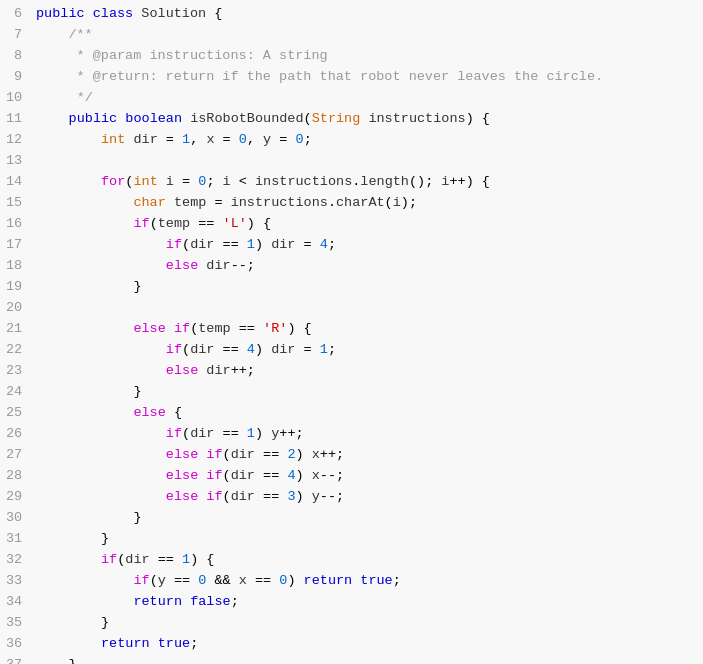 Image resolution: width=703 pixels, height=664 pixels. Describe the element at coordinates (18, 602) in the screenshot. I see `line-number: 34` at that location.